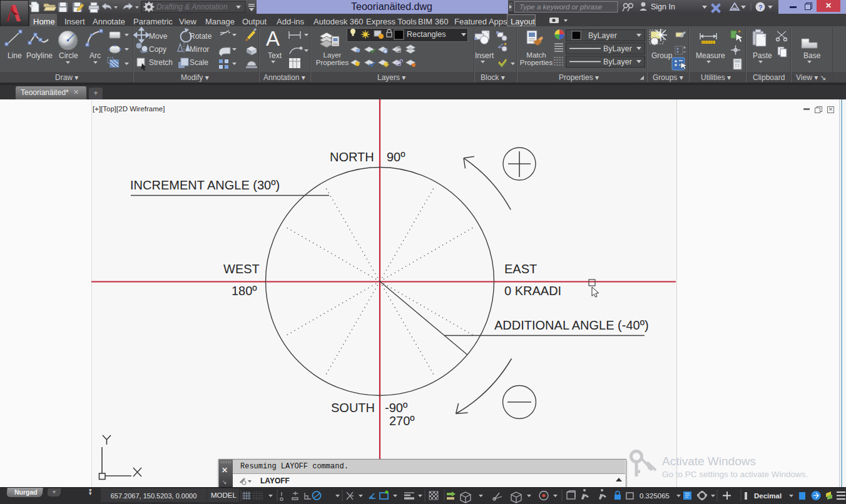  I want to click on svg-text: Sign In, so click(663, 7).